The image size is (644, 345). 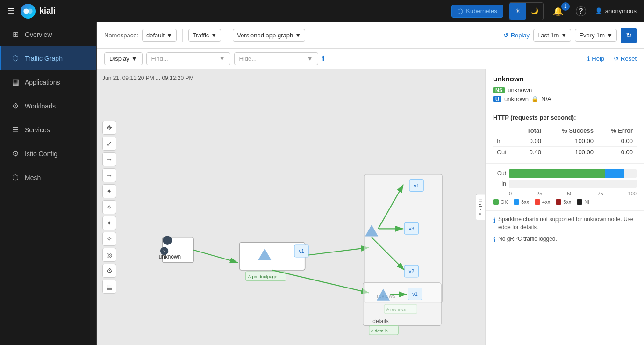 I want to click on refresh-icon: ↻, so click(x=629, y=36).